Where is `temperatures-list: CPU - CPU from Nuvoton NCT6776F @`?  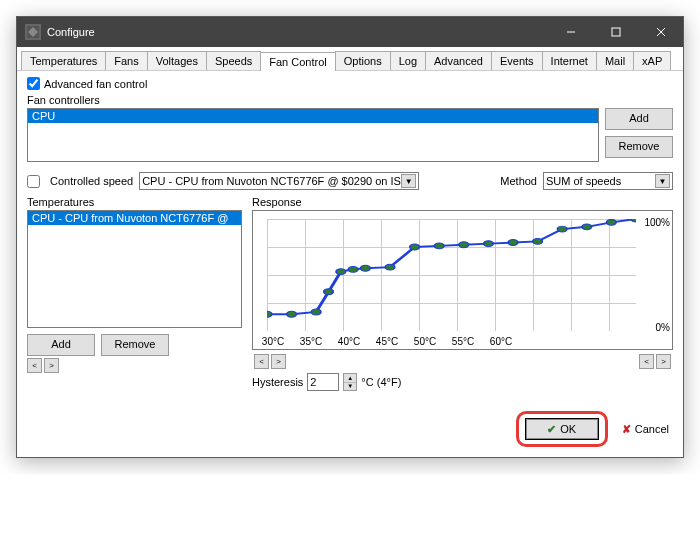 temperatures-list: CPU - CPU from Nuvoton NCT6776F @ is located at coordinates (134, 269).